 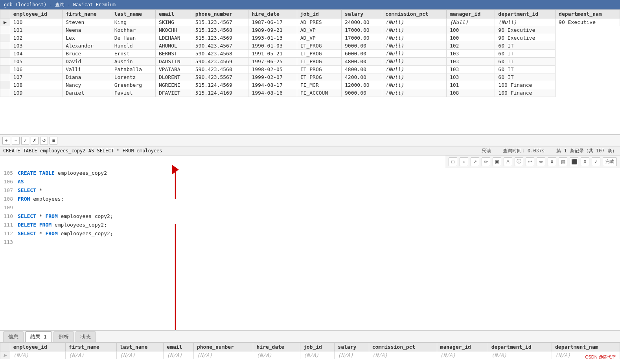 I want to click on col-header-salary: salary, so click(x=362, y=14).